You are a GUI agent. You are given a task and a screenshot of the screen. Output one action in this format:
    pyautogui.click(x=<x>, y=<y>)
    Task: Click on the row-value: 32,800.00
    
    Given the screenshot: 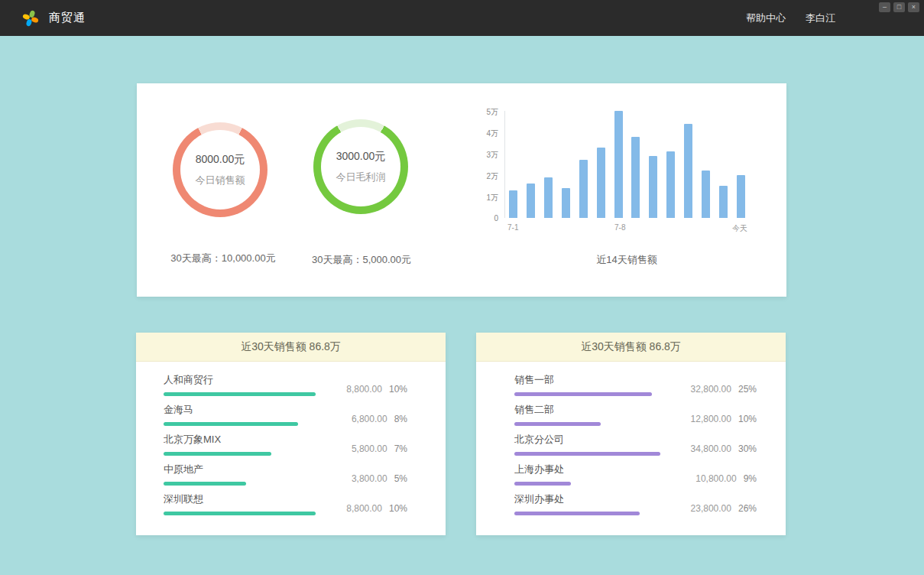 What is the action you would take?
    pyautogui.click(x=711, y=389)
    